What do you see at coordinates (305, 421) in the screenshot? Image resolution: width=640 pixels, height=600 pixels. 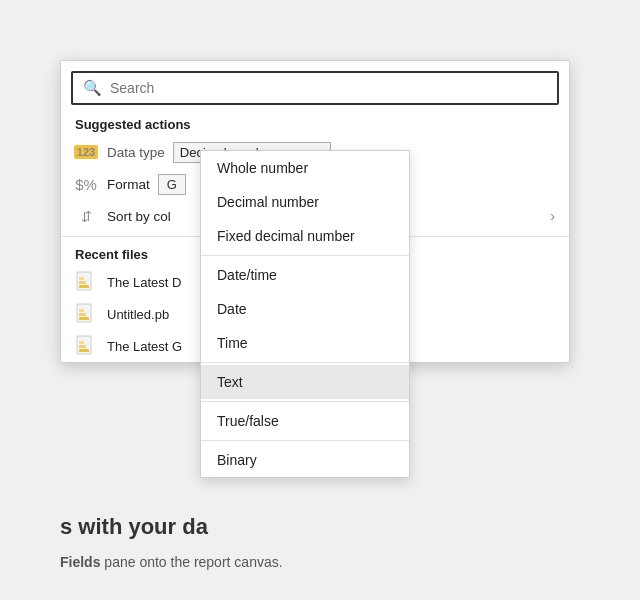 I see `dropdown-item-truefalse: True/false` at bounding box center [305, 421].